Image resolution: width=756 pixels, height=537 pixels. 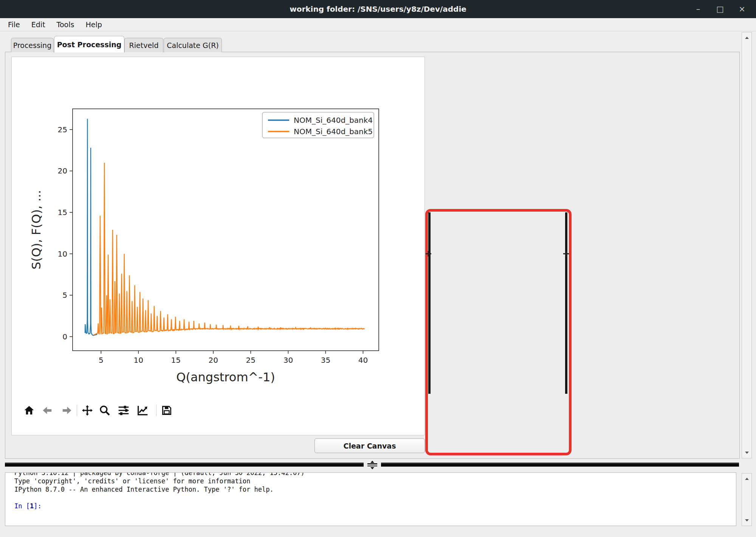 I want to click on close-button: ×, so click(x=742, y=9).